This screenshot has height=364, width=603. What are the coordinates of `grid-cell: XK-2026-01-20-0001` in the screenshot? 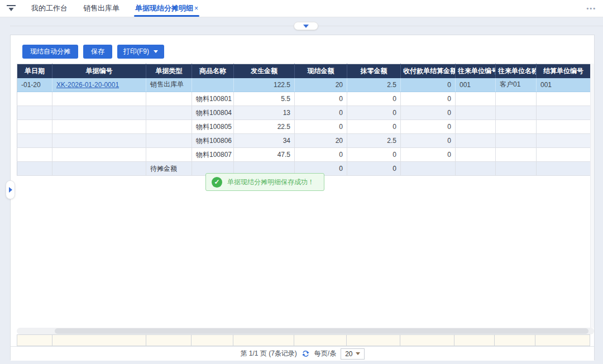 It's located at (99, 85).